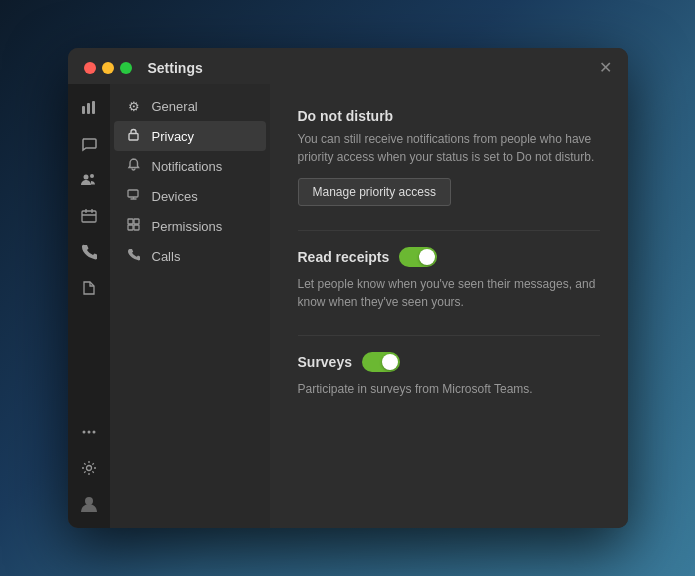 This screenshot has width=695, height=576. I want to click on read-receipts-toggle, so click(418, 257).